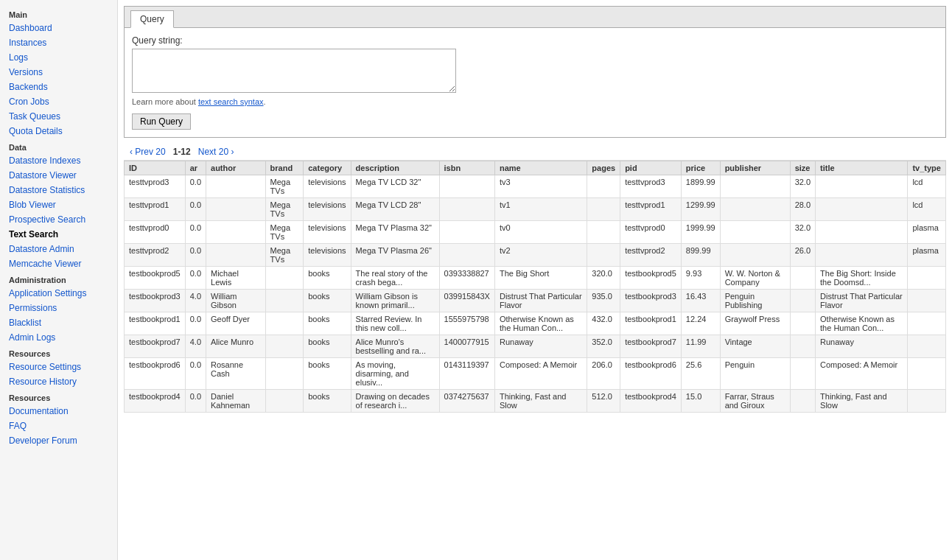  I want to click on sidebar-item-admin-logs: Admin Logs, so click(59, 337).